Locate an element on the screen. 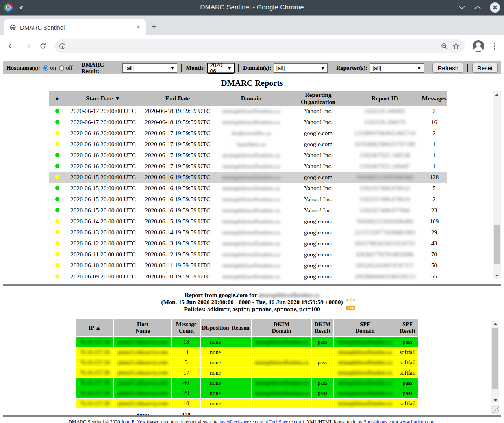  xml-file-icon: </> XML is located at coordinates (351, 304).